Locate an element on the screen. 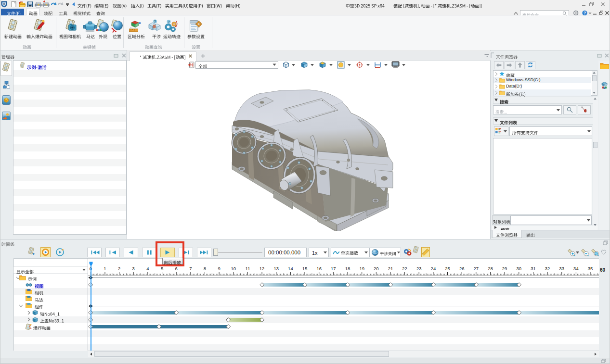  svg-text: 13 is located at coordinates (276, 268).